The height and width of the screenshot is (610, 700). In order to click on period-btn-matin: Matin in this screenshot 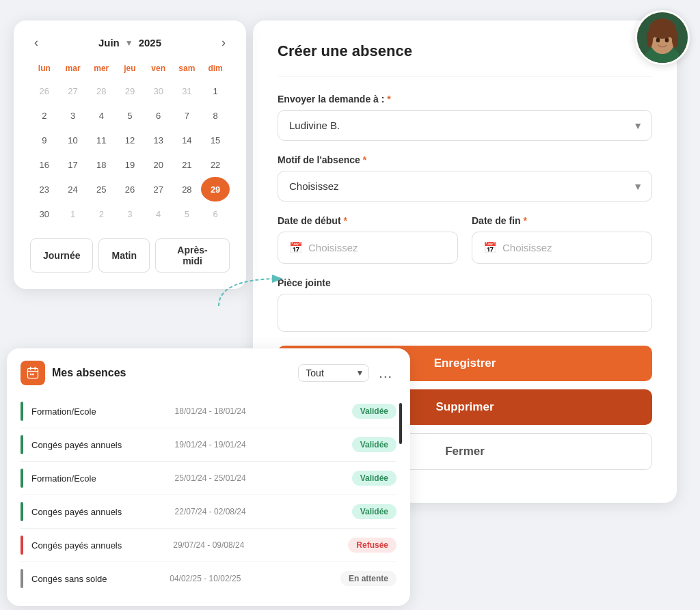, I will do `click(124, 255)`.